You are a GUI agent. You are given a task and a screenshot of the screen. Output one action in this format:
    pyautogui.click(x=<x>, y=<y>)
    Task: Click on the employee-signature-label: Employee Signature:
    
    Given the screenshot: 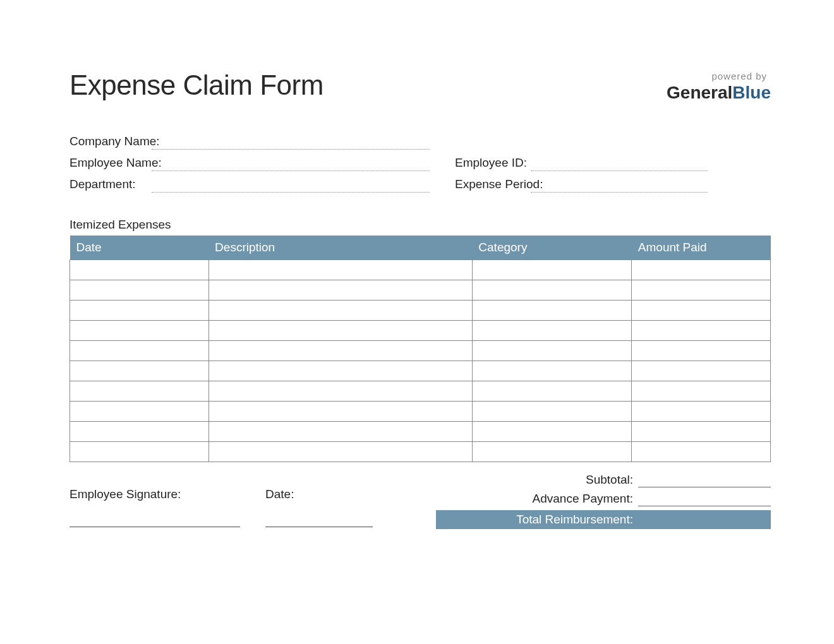 What is the action you would take?
    pyautogui.click(x=155, y=495)
    